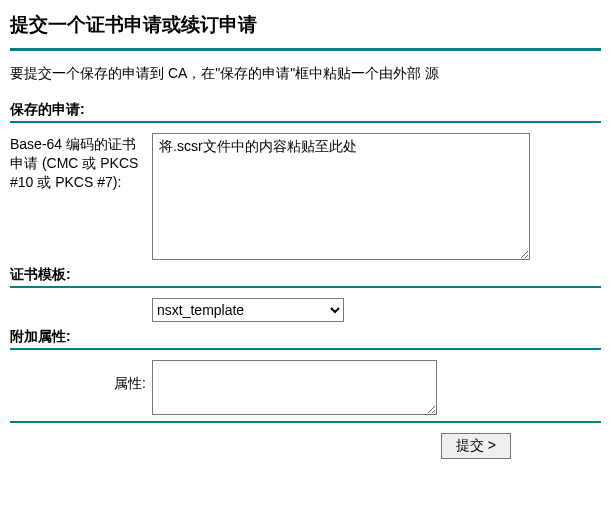 The height and width of the screenshot is (523, 611). Describe the element at coordinates (306, 122) in the screenshot. I see `divider-saved-request` at that location.